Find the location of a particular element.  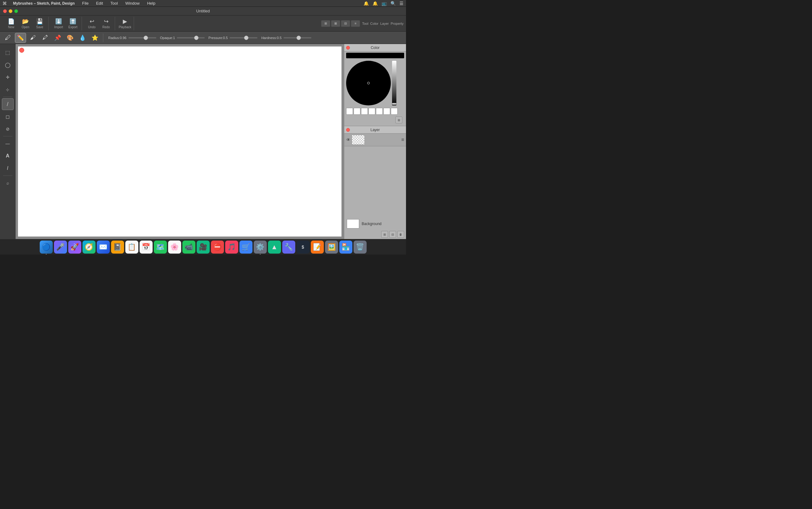

open-button: 📂 Open is located at coordinates (26, 24).